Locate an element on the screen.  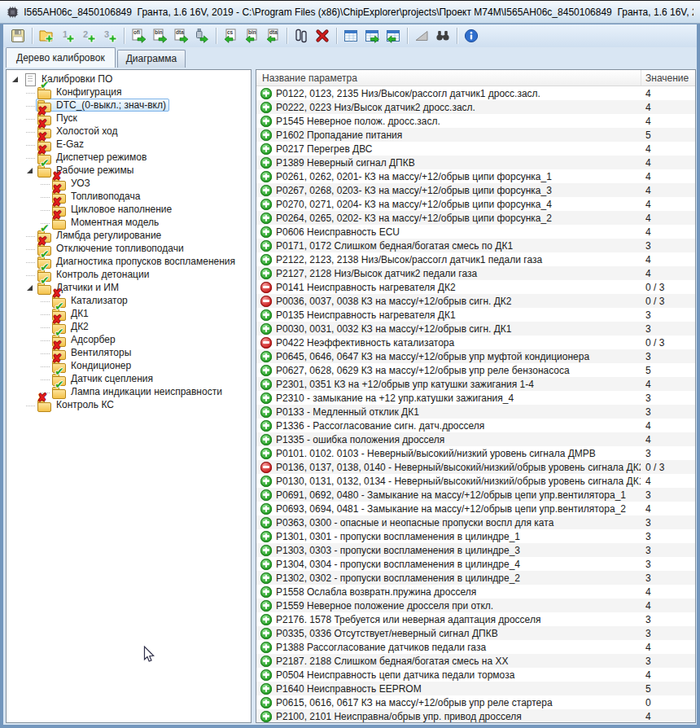
table-row: P2127, 2128 Низ/Высок датчик2 педали газ… is located at coordinates (475, 274).